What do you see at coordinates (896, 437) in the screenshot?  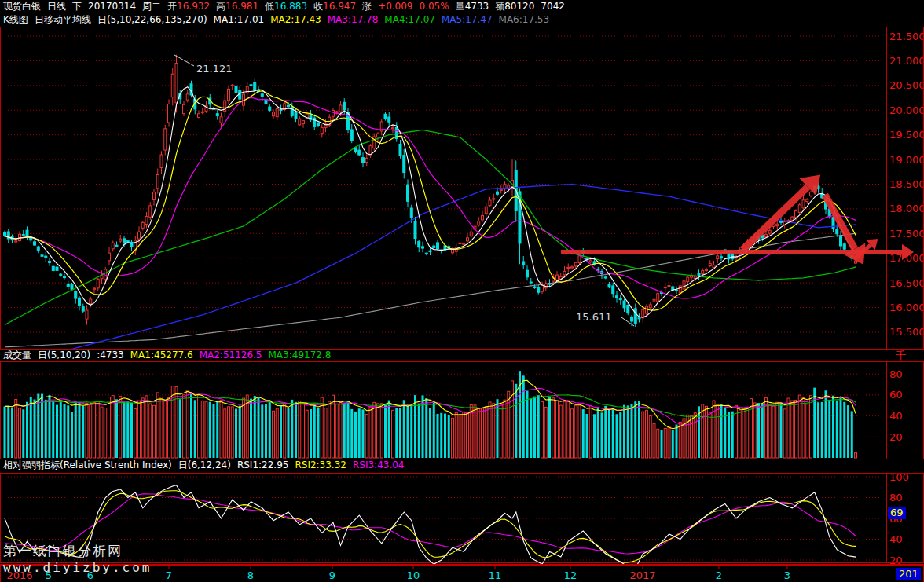 I see `axis-label: 20` at bounding box center [896, 437].